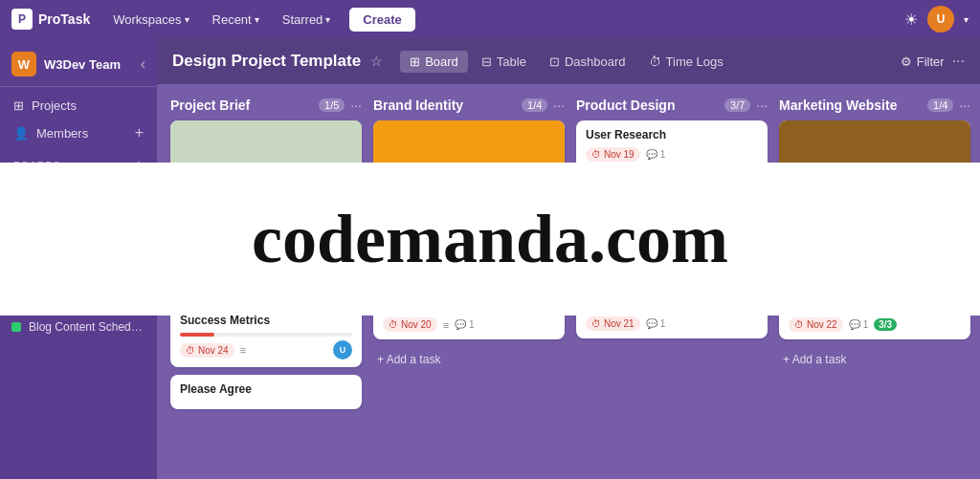 The image size is (980, 479). Describe the element at coordinates (442, 61) in the screenshot. I see `tab-label: Board` at that location.